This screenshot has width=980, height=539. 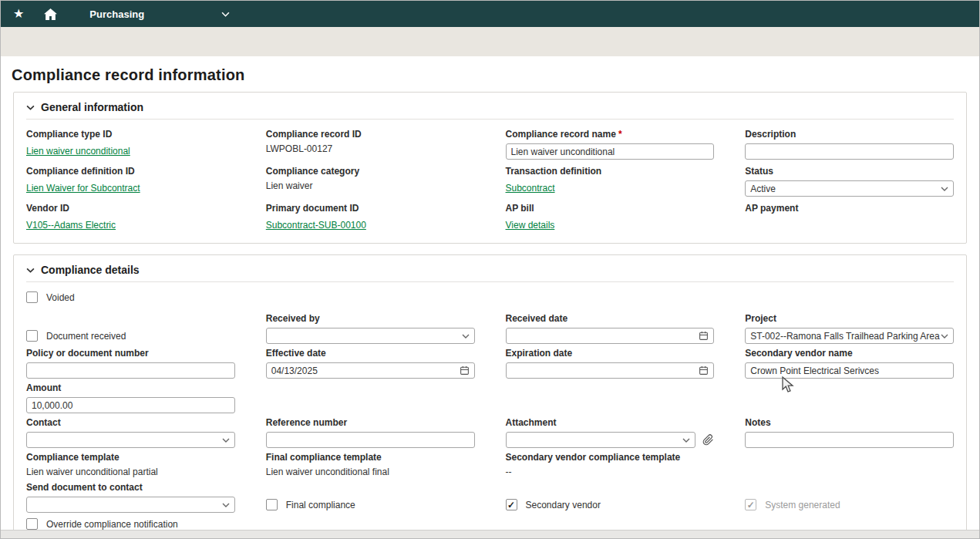 I want to click on field-amount: Amount, so click(x=131, y=398).